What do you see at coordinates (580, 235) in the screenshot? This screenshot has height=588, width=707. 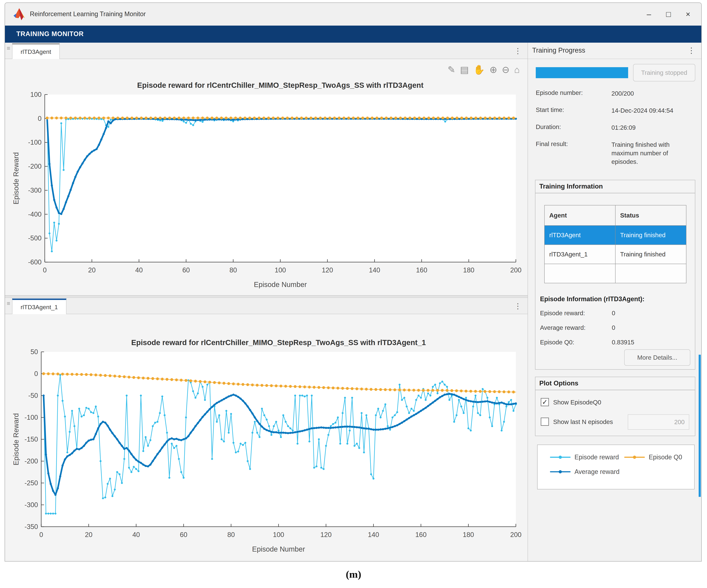 I see `agent-cell: rlTD3Agent` at bounding box center [580, 235].